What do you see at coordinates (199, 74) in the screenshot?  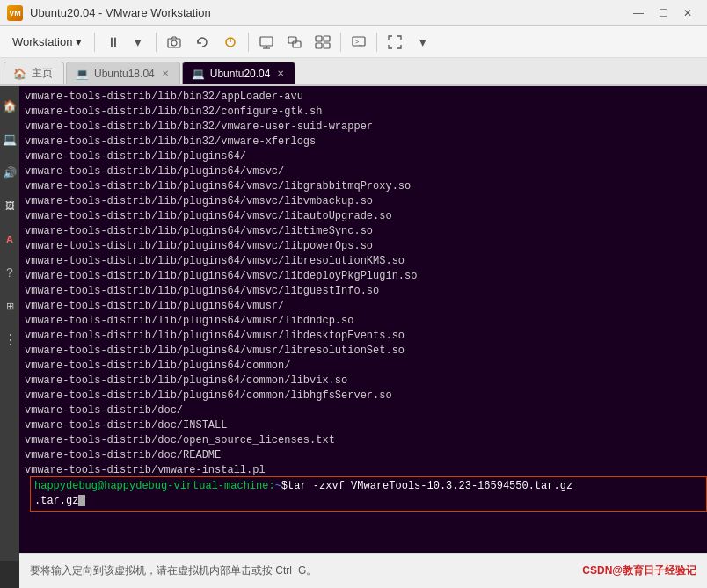 I see `tab-ubuntu20-icon: 💻` at bounding box center [199, 74].